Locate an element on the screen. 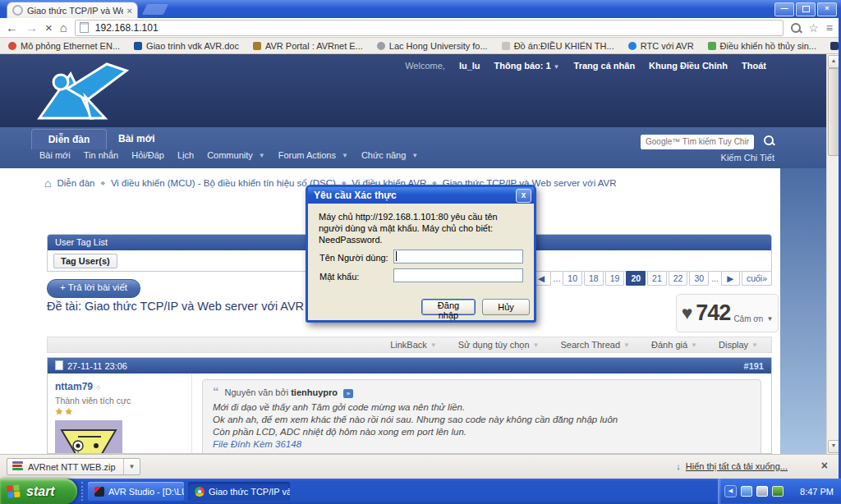 The width and height of the screenshot is (841, 504). advanced-search-link: Kiếm Chi Tiết is located at coordinates (747, 158).